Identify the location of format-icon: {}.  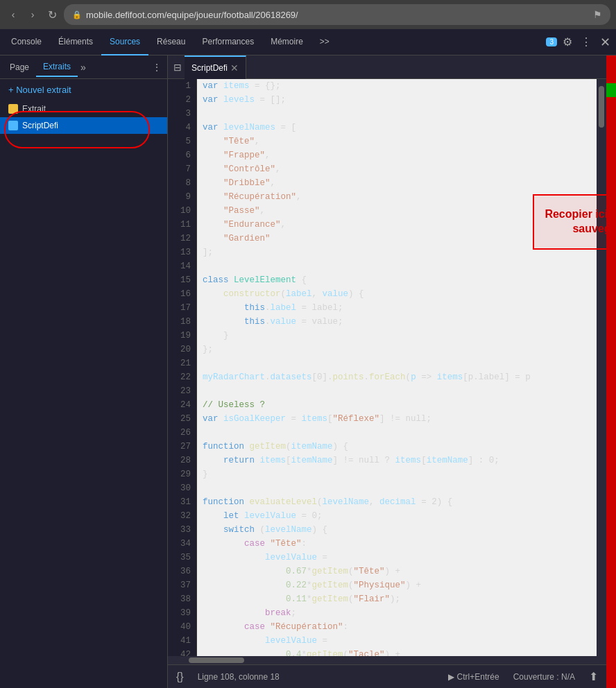
(180, 677).